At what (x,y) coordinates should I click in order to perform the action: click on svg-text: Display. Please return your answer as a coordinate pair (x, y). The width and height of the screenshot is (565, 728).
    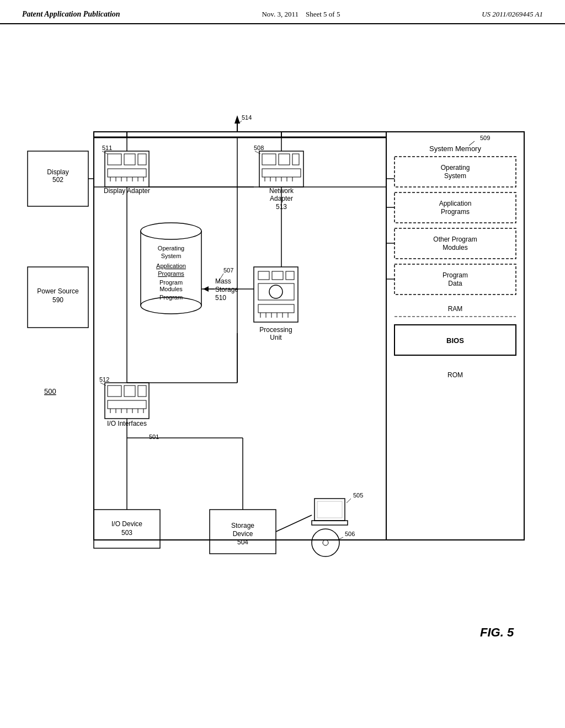
    Looking at the image, I should click on (57, 172).